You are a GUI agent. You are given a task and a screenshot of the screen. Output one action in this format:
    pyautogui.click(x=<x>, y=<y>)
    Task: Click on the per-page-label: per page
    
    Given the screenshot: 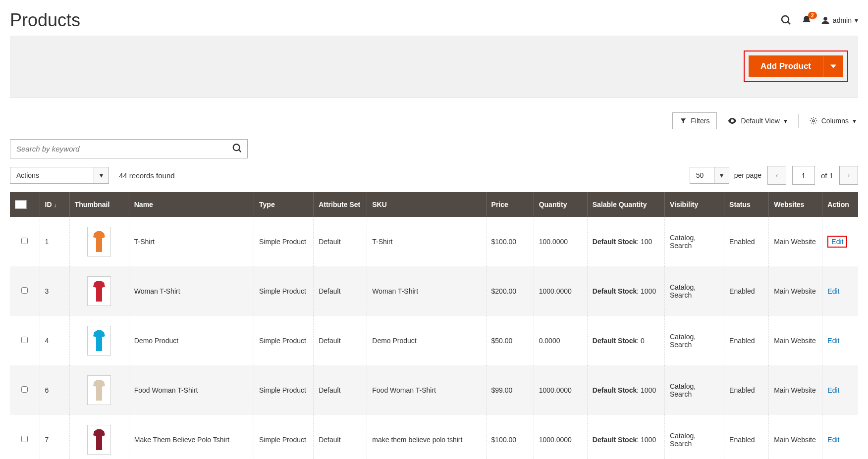 What is the action you would take?
    pyautogui.click(x=748, y=175)
    